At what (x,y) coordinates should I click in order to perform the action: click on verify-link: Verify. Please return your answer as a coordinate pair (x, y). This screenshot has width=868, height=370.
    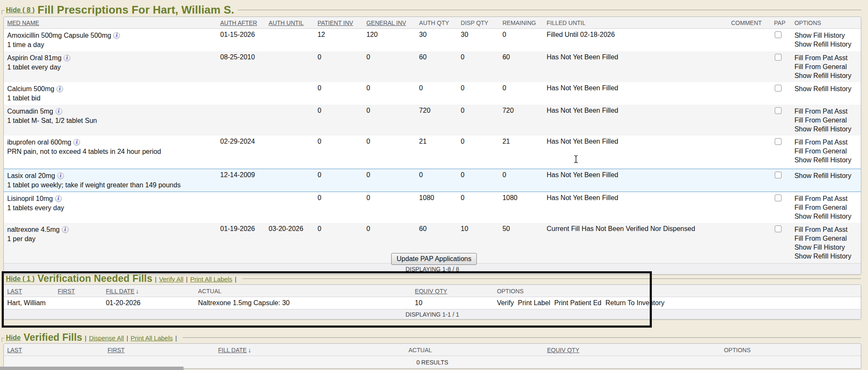
    Looking at the image, I should click on (505, 303).